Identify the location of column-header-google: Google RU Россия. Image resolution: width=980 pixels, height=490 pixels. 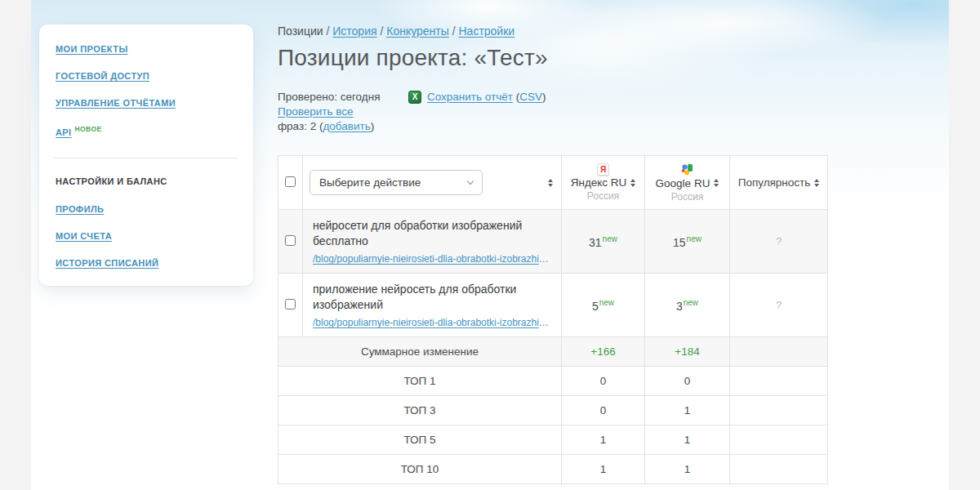
(688, 183).